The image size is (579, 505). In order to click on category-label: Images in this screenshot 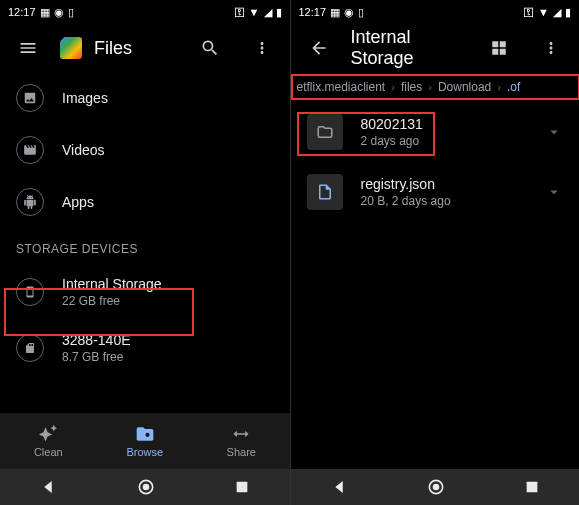, I will do `click(168, 98)`.